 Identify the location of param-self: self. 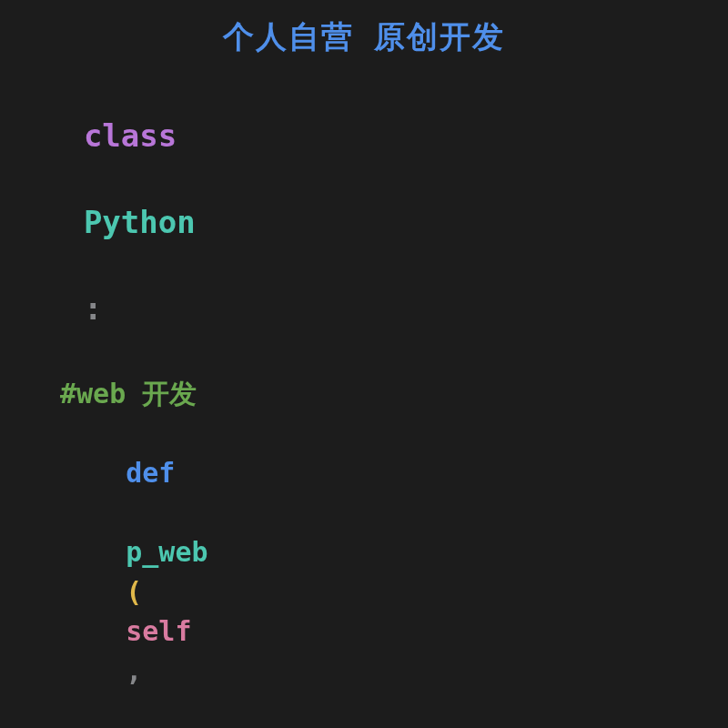
(158, 632).